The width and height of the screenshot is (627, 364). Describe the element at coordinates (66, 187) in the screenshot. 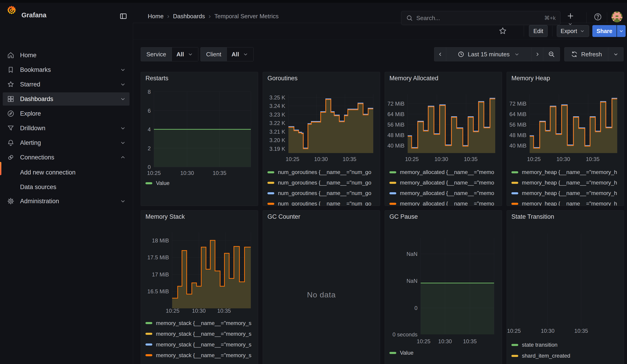

I see `sidebar-item-data-sources: Data sources` at that location.